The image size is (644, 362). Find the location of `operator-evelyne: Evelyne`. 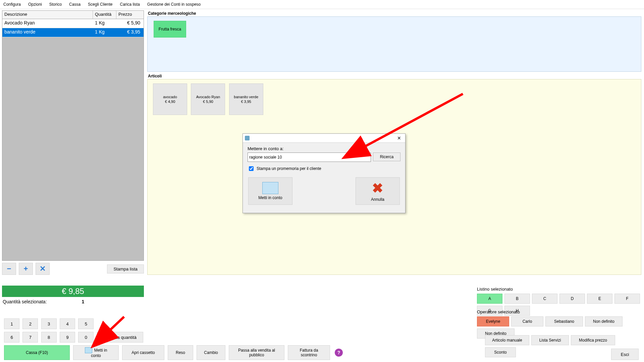

operator-evelyne: Evelyne is located at coordinates (493, 321).